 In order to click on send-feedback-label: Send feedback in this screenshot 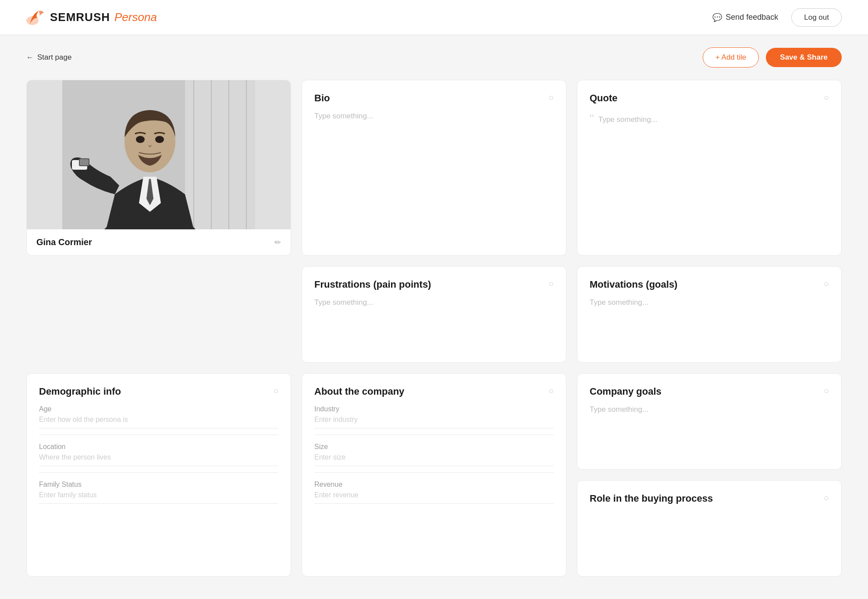, I will do `click(752, 18)`.